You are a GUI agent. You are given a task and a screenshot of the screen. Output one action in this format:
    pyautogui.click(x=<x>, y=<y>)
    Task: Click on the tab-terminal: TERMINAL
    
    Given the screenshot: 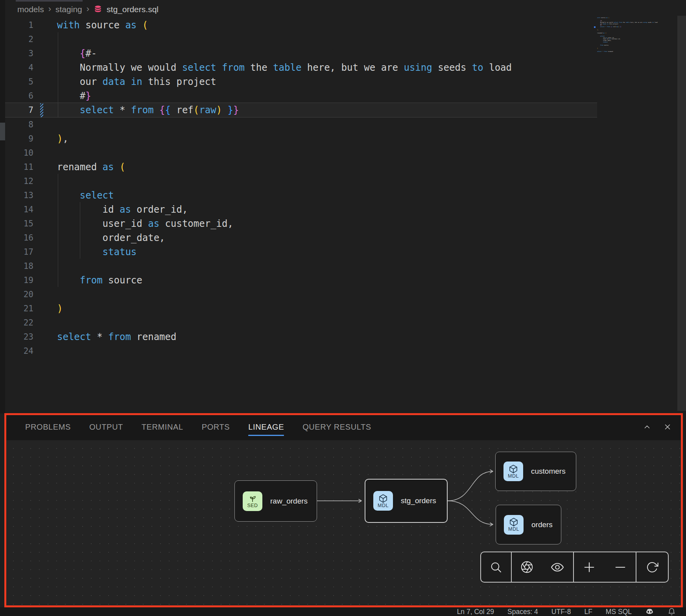 What is the action you would take?
    pyautogui.click(x=162, y=427)
    